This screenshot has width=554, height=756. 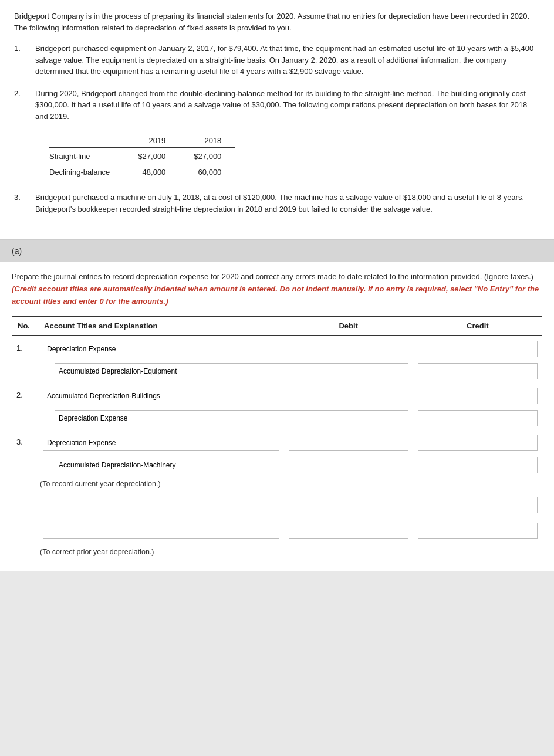 I want to click on declining-balance-label: Declining-balance, so click(x=87, y=172).